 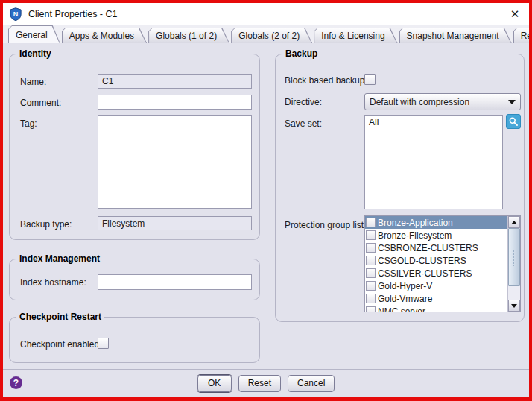 What do you see at coordinates (103, 343) in the screenshot?
I see `checkpoint-enabled-checkbox` at bounding box center [103, 343].